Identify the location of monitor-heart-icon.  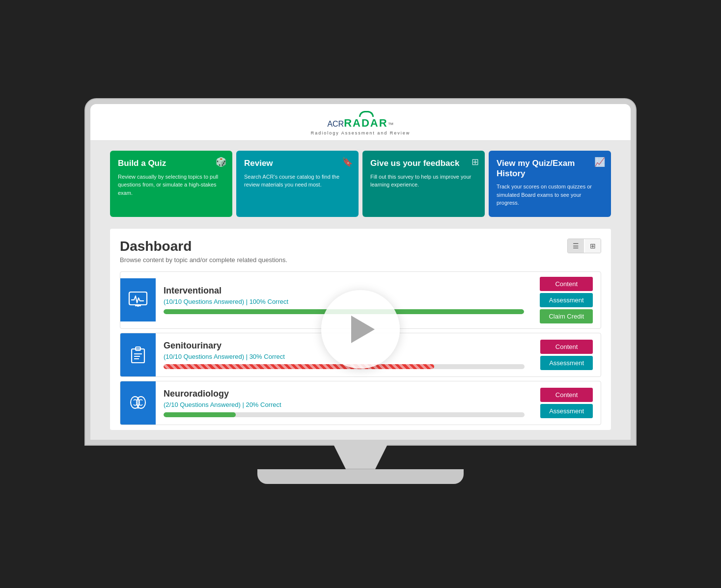
(138, 300).